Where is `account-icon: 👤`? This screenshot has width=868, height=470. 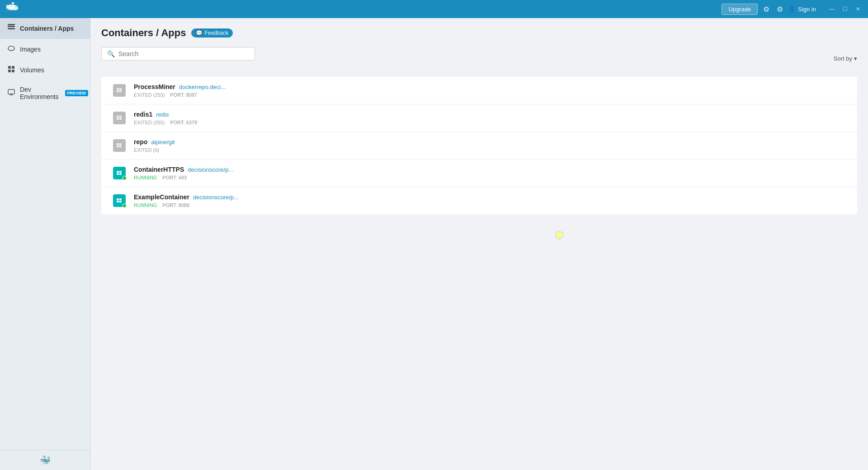 account-icon: 👤 is located at coordinates (792, 9).